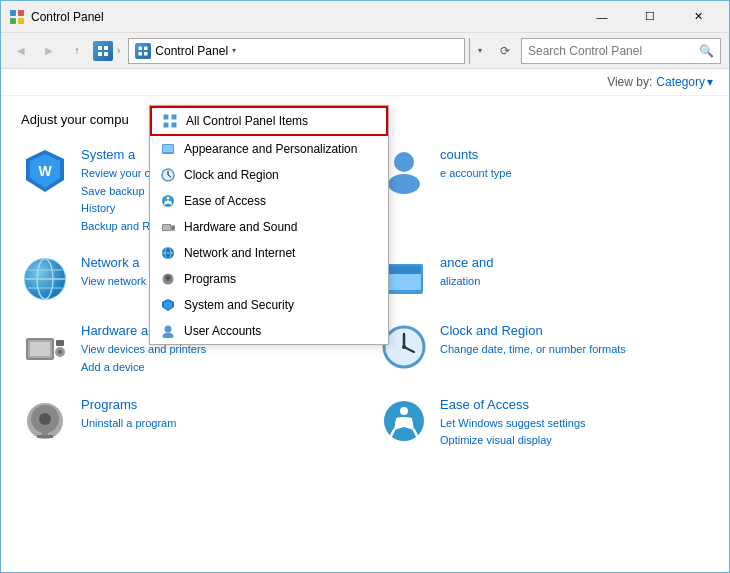 This screenshot has height=573, width=730. I want to click on list-item: Clock and Region Change date, time, or n…, so click(544, 350).